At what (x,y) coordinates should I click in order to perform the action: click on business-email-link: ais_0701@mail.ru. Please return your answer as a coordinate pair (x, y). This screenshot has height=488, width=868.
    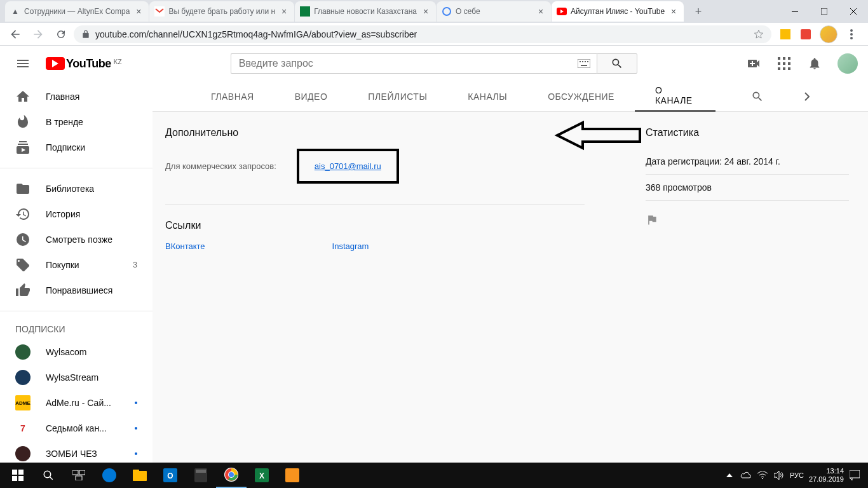
    Looking at the image, I should click on (348, 166).